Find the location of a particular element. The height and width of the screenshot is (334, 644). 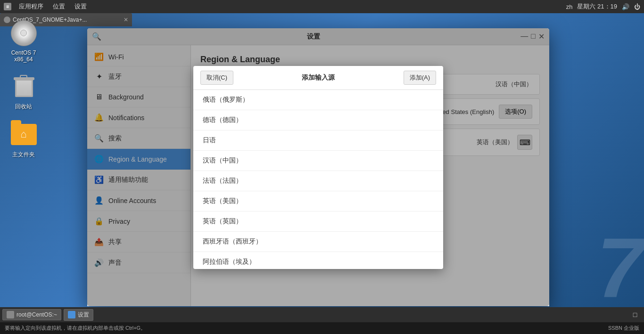

statusbar-brand: SSBN 企业版 is located at coordinates (624, 328).